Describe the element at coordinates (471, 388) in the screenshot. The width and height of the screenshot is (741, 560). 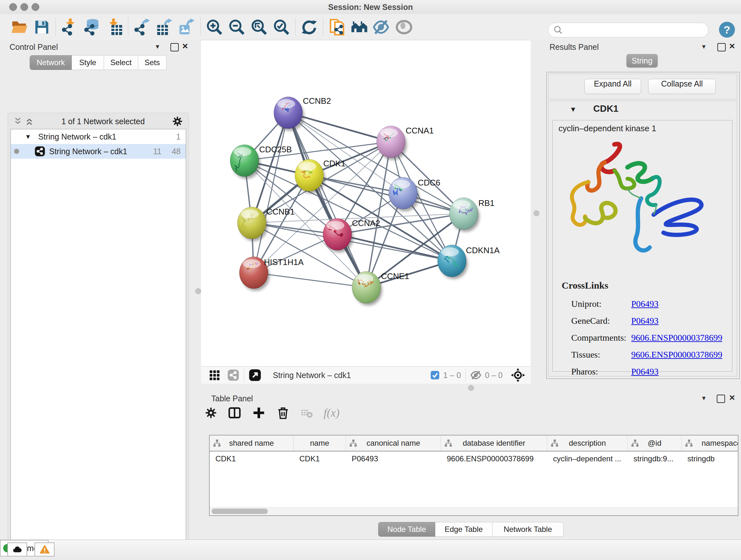
I see `horizontal-splitter-handle` at that location.